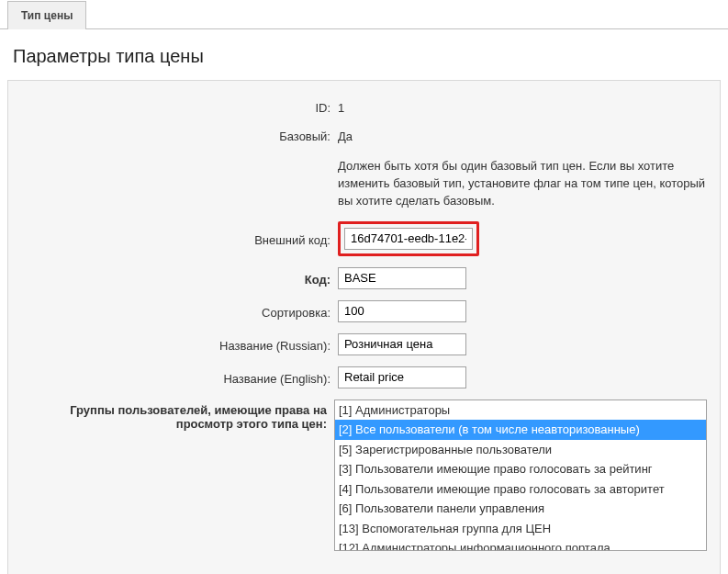 This screenshot has height=574, width=728. Describe the element at coordinates (521, 545) in the screenshot. I see `user-group-option: [12] Администраторы информационного порт…` at that location.